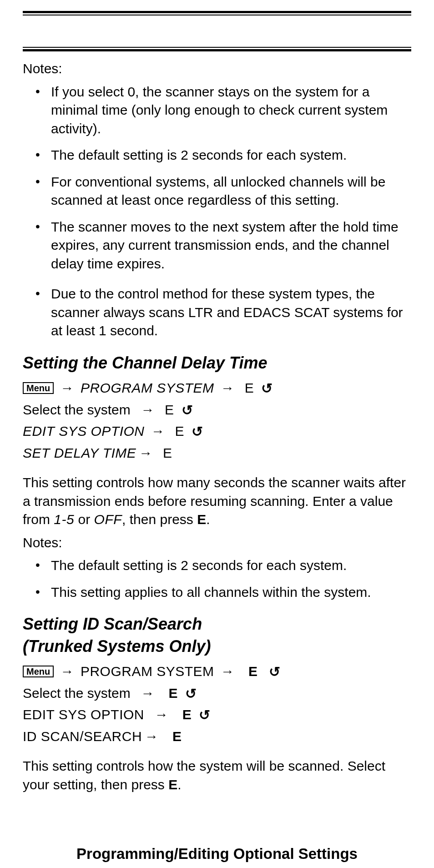 Image resolution: width=434 pixels, height=868 pixels. I want to click on list-item: The scanner moves to the next system aft…, so click(226, 246).